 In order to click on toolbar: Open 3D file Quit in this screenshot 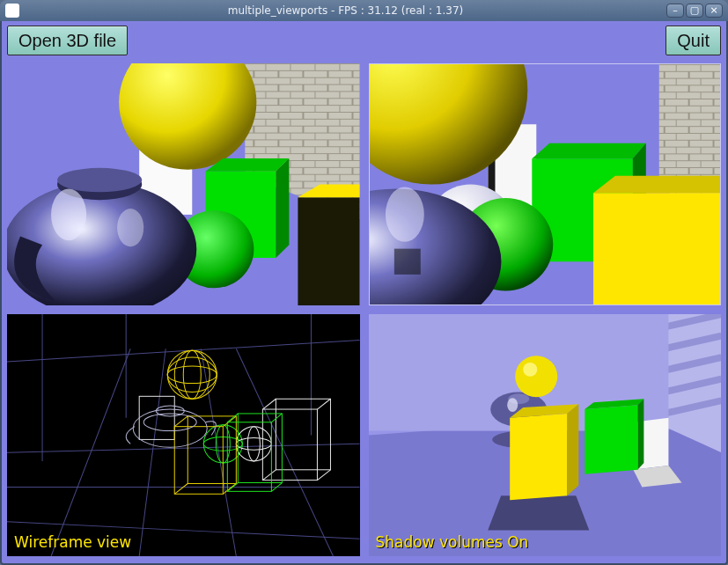, I will do `click(364, 41)`.